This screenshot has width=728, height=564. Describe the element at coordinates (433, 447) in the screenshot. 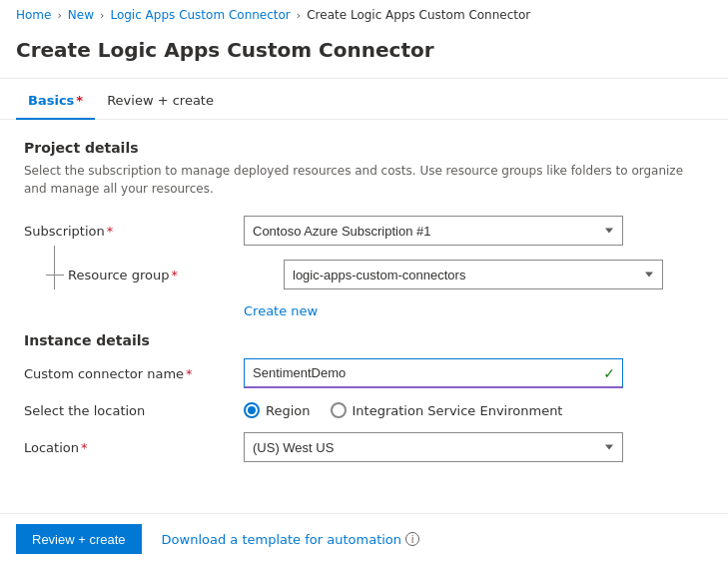

I see `location-control: (US) West US` at that location.